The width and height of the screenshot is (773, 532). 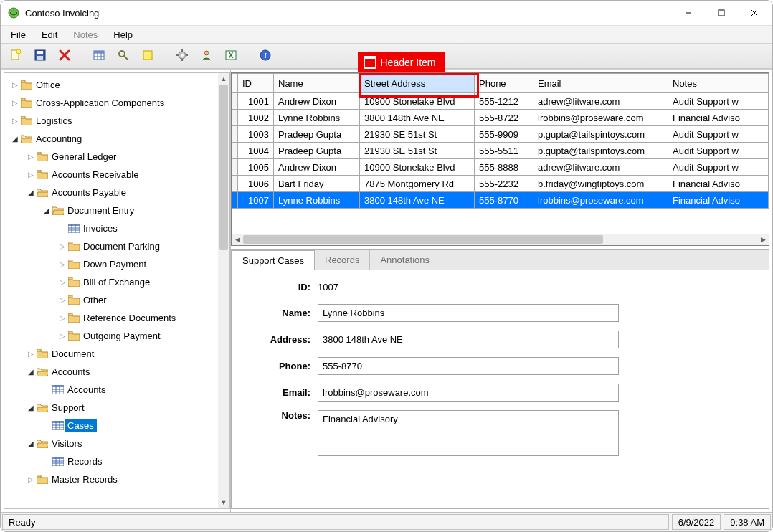 I want to click on cell: 555-8888, so click(x=504, y=168).